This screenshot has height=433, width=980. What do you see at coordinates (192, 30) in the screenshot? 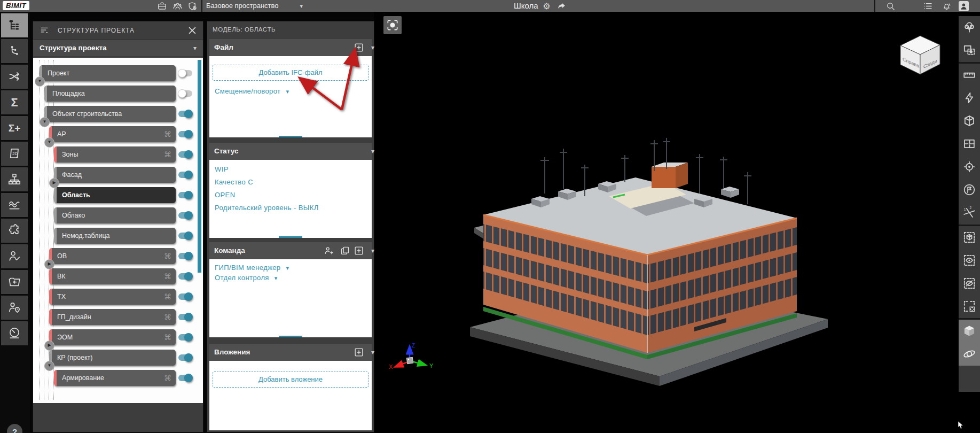
I see `close-icon` at bounding box center [192, 30].